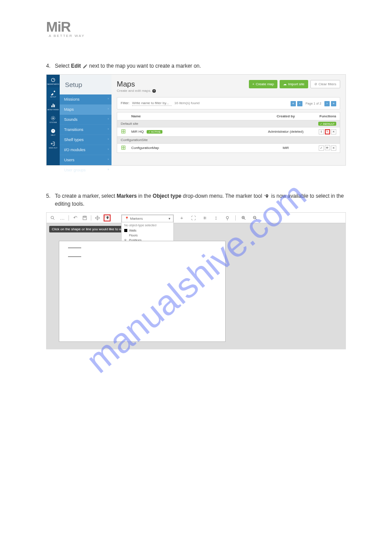  I want to click on setup-title: Setup, so click(86, 84).